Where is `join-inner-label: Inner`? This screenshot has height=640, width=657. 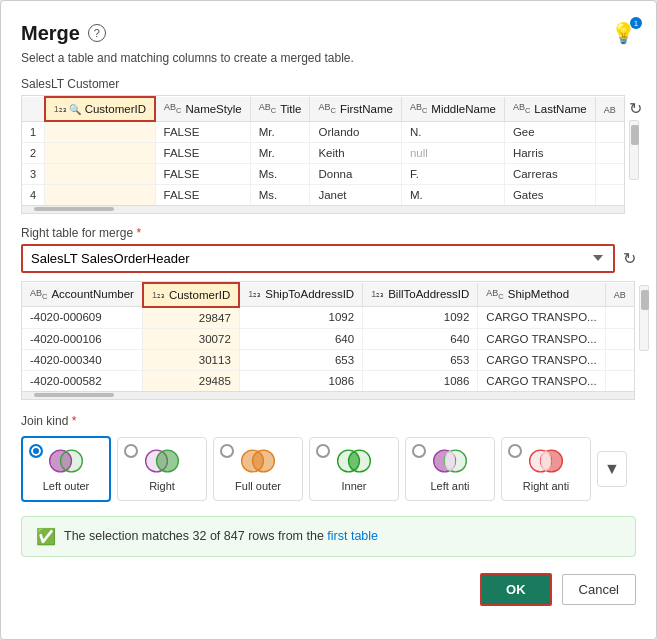 join-inner-label: Inner is located at coordinates (354, 486).